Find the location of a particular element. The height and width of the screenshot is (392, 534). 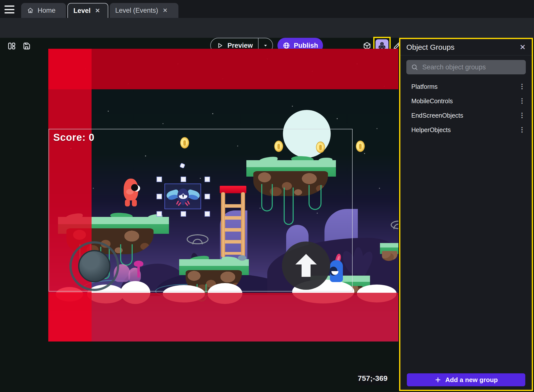

object-group-row: MobileControls ⋮ is located at coordinates (466, 101).